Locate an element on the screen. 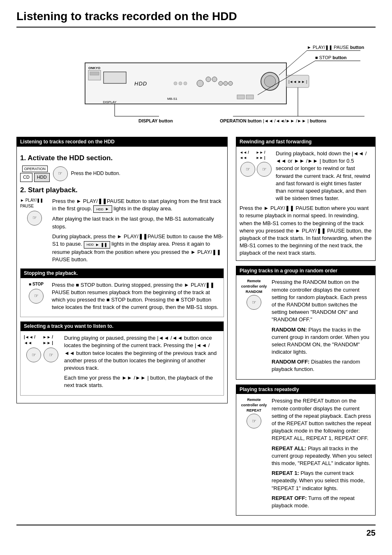 The width and height of the screenshot is (392, 555). svg-text: MB-S1 is located at coordinates (173, 99).